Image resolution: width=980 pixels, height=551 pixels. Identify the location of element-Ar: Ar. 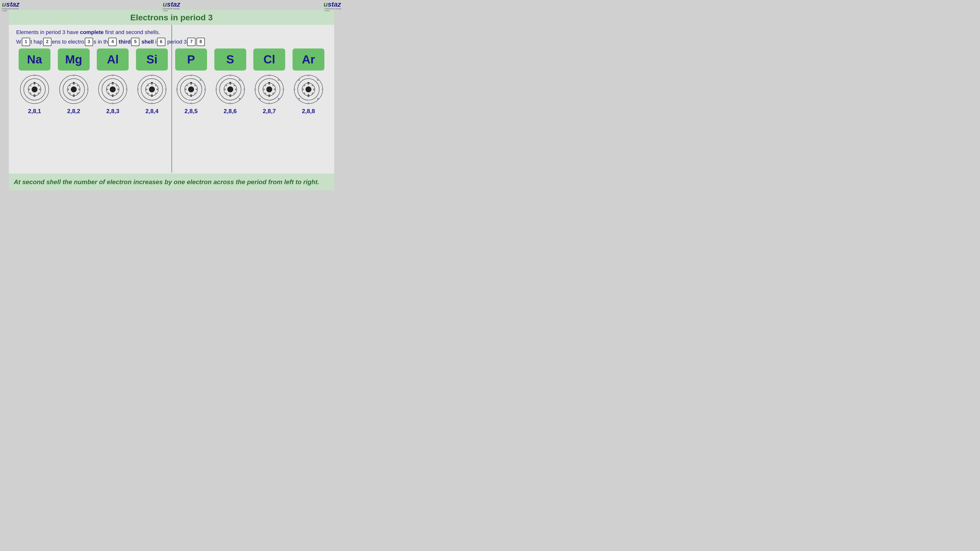
(309, 59).